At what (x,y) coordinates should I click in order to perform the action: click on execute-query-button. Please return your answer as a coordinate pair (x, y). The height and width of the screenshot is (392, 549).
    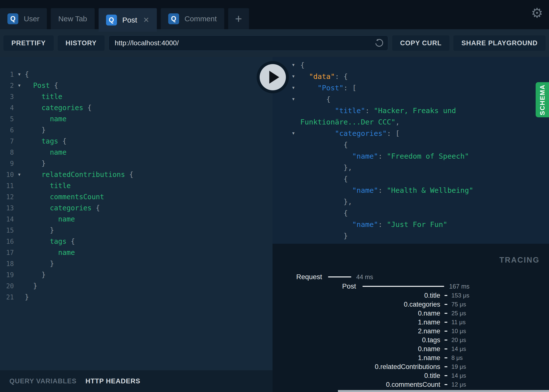
    Looking at the image, I should click on (273, 77).